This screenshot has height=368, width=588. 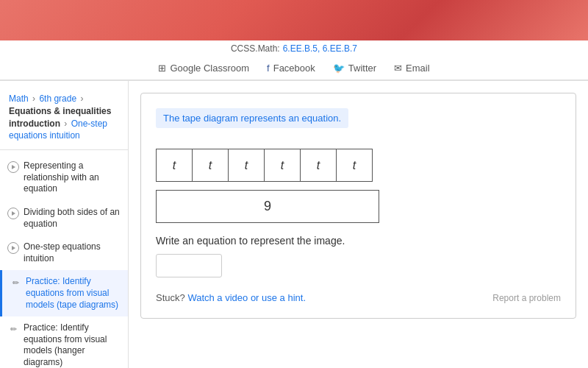 I want to click on breadcrumb-grade: 6th grade, so click(x=57, y=99).